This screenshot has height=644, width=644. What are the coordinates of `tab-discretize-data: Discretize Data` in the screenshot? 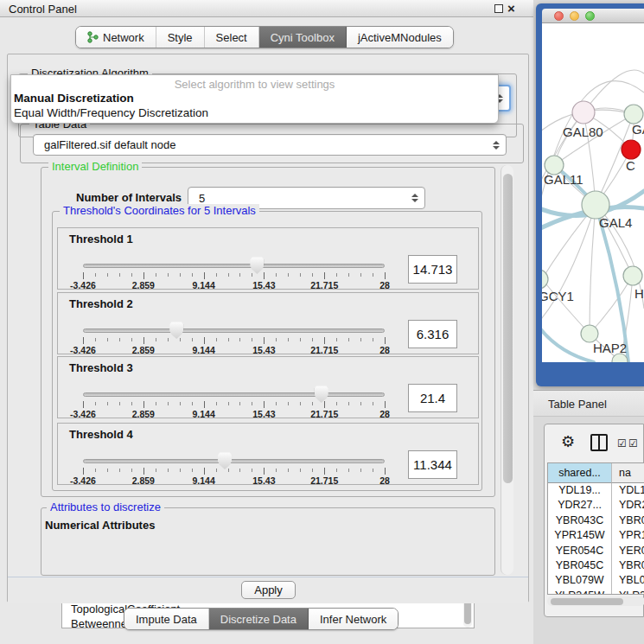 It's located at (259, 619).